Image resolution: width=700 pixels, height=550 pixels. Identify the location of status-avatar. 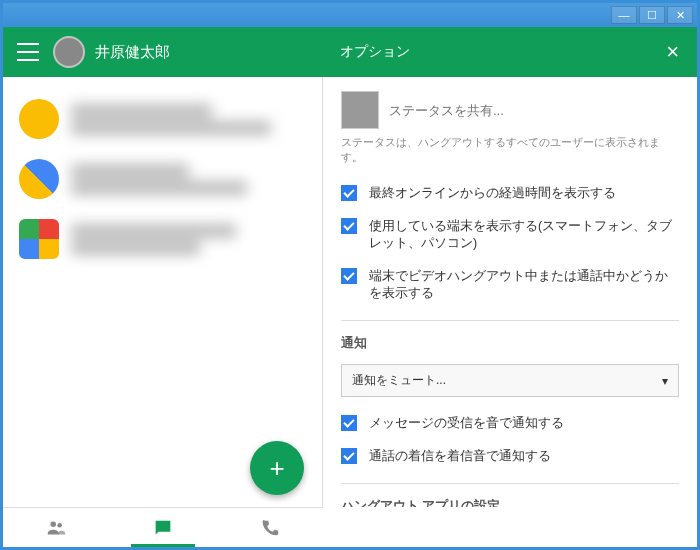
(360, 110).